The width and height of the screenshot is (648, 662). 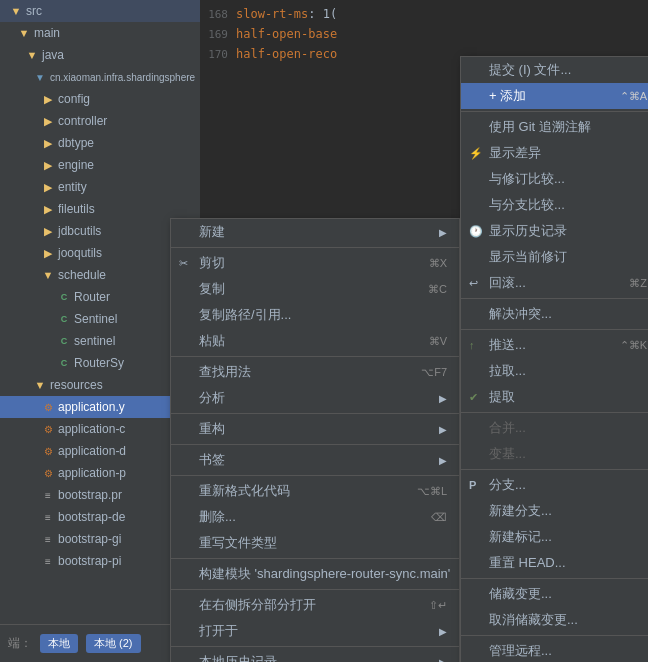 What do you see at coordinates (554, 205) in the screenshot?
I see `ctx-git-compare-branch: 与分支比较...` at bounding box center [554, 205].